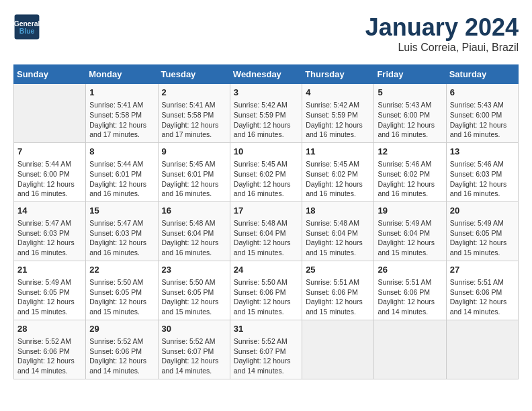 The image size is (532, 411). Describe the element at coordinates (122, 356) in the screenshot. I see `day-info: Sunrise: 5:52 AM Sunset: 6:06 PM Dayligh…` at that location.